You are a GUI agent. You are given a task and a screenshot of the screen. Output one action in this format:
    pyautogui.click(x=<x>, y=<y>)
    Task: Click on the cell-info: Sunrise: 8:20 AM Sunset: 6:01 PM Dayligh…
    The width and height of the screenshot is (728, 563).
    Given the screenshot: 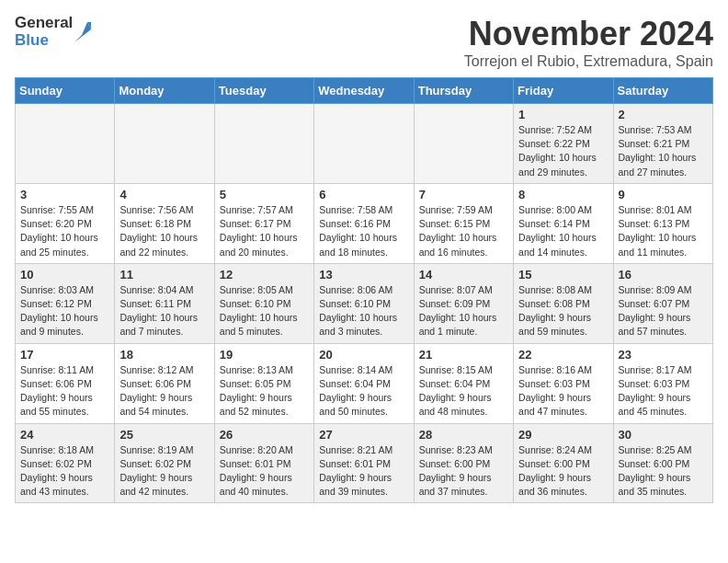 What is the action you would take?
    pyautogui.click(x=265, y=471)
    